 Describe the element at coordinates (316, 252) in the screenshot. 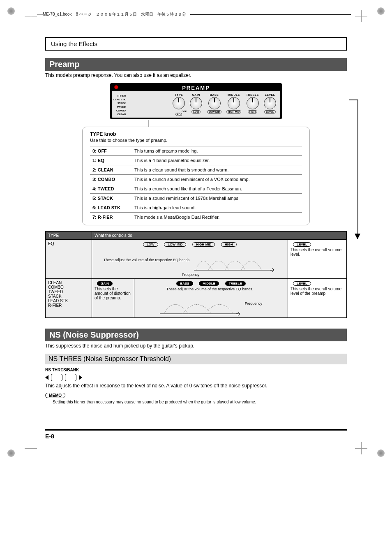

I see `eq-level-text: This sets the overall volume level.` at that location.